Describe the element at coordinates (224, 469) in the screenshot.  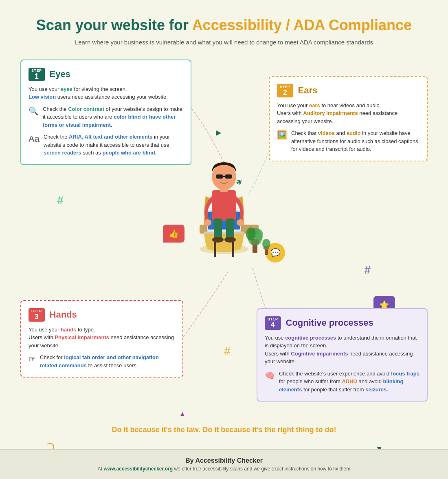
I see `footer-text: At www.accessibilitychecker.org we offer…` at that location.